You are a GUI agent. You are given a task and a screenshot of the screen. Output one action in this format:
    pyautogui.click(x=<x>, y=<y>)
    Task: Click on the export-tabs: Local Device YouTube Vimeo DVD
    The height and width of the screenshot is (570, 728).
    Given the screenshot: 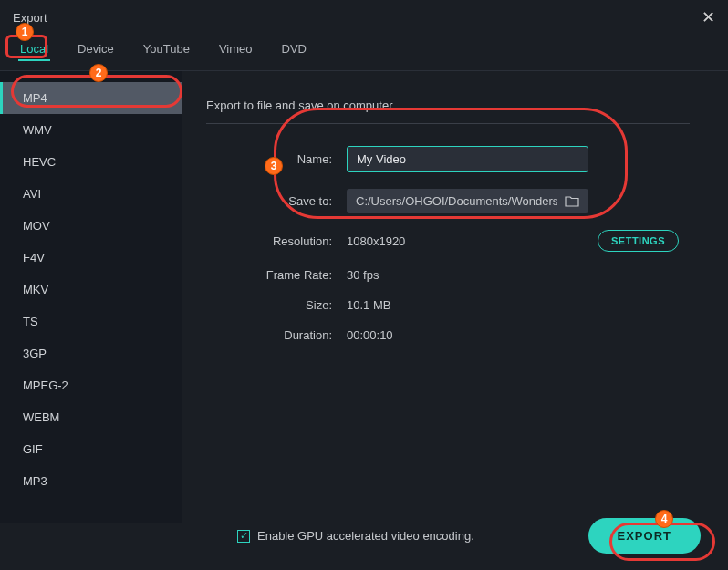 What is the action you would take?
    pyautogui.click(x=364, y=51)
    